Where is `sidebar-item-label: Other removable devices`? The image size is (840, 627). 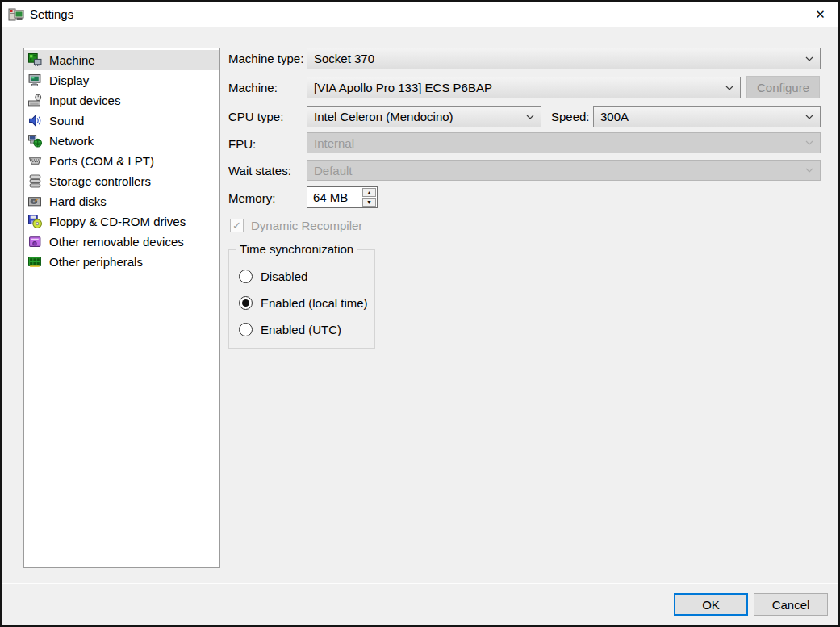
sidebar-item-label: Other removable devices is located at coordinates (116, 242).